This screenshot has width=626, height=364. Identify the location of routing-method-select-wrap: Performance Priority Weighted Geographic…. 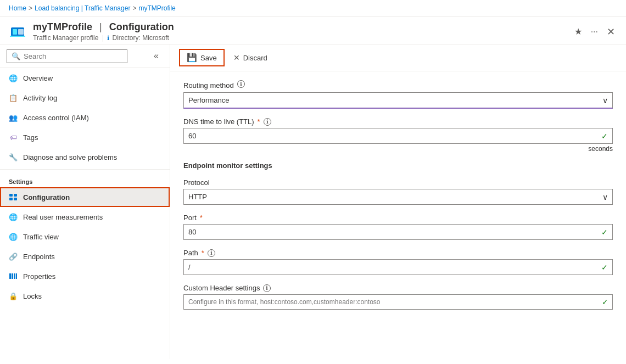
(398, 100).